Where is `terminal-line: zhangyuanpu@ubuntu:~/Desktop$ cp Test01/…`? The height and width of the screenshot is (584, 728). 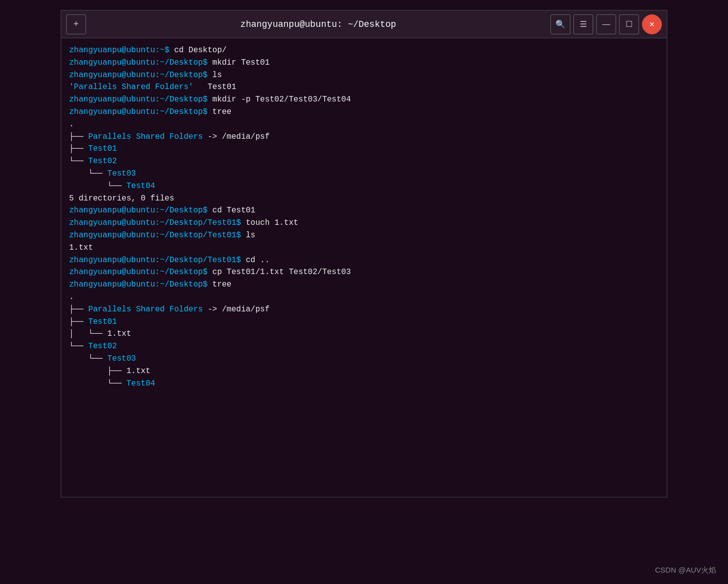 terminal-line: zhangyuanpu@ubuntu:~/Desktop$ cp Test01/… is located at coordinates (364, 273).